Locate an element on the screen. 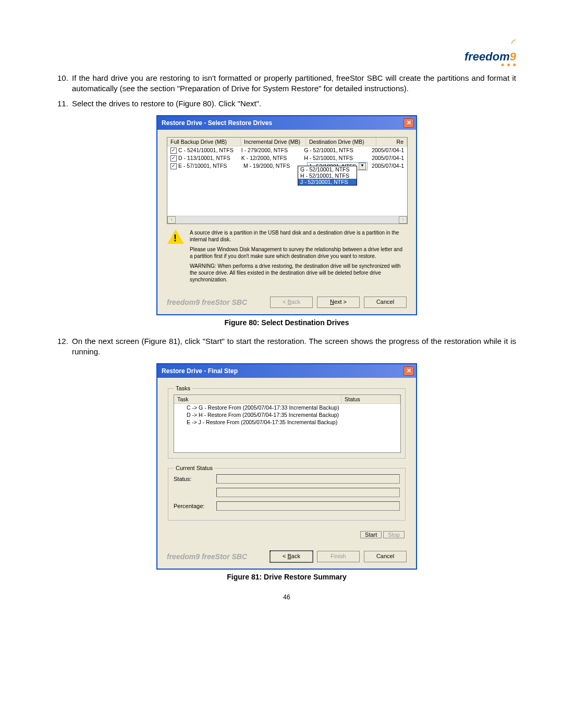  current-status-fieldset: Current Status Status: Percentage: is located at coordinates (287, 493).